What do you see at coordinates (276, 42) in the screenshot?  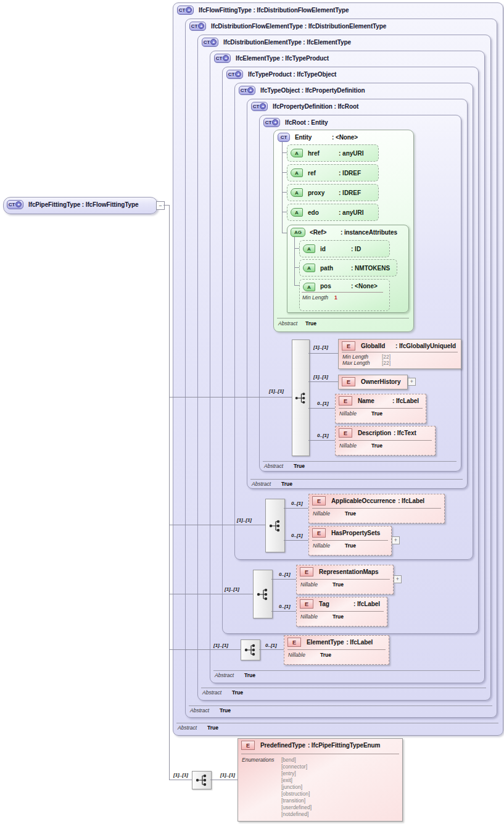 I see `header-ifcdistributionelementtype: CT+ IfcDistributionElementType : IfcElem…` at bounding box center [276, 42].